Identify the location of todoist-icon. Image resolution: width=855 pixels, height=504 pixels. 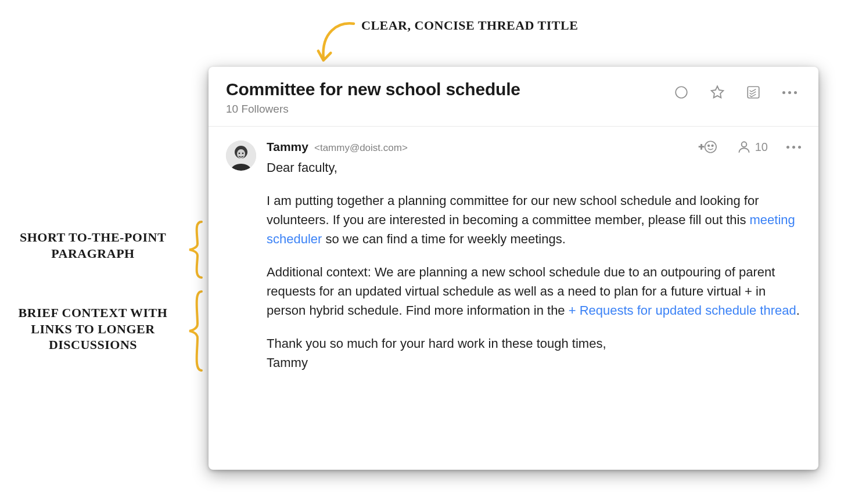
(753, 92).